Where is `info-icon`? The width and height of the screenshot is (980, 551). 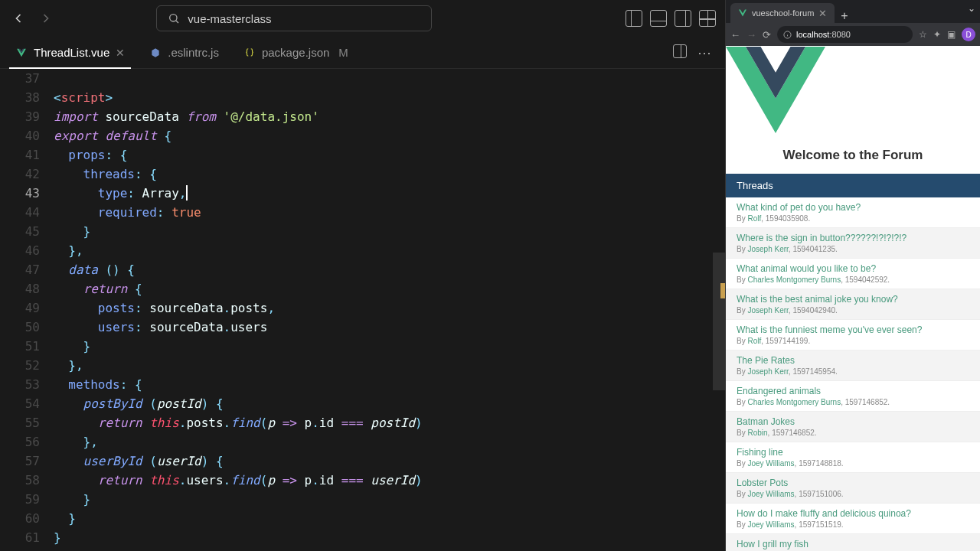 info-icon is located at coordinates (787, 35).